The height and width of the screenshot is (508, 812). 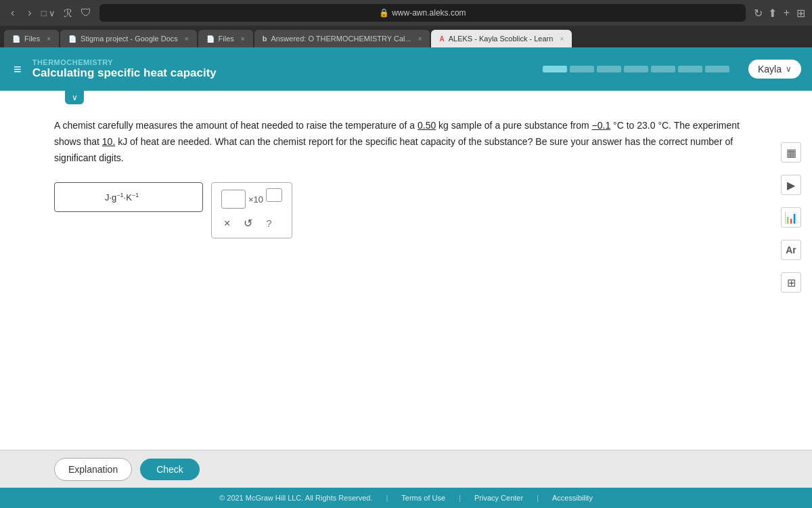 I want to click on copyright-text: © 2021 McGraw Hill LLC. All Rights Reser…, so click(x=296, y=498).